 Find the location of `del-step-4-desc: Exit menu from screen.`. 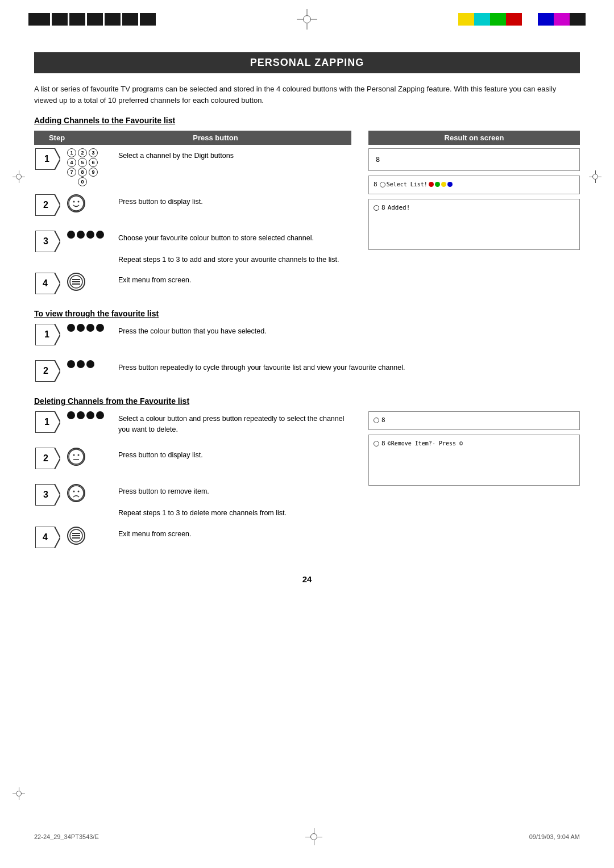

del-step-4-desc: Exit menu from screen. is located at coordinates (235, 533).